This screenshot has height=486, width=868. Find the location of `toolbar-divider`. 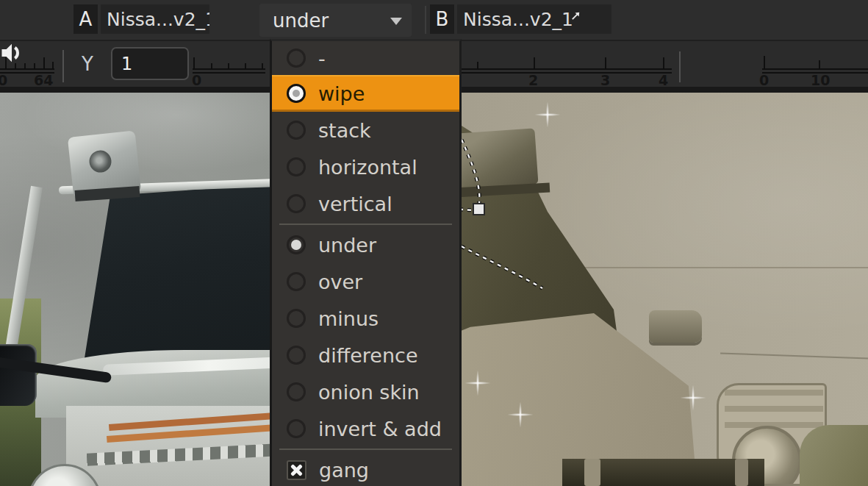

toolbar-divider is located at coordinates (426, 20).